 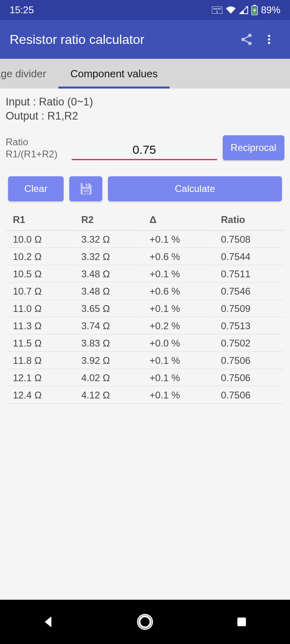 I want to click on cell-r2: 4.12 Ω, so click(x=109, y=395).